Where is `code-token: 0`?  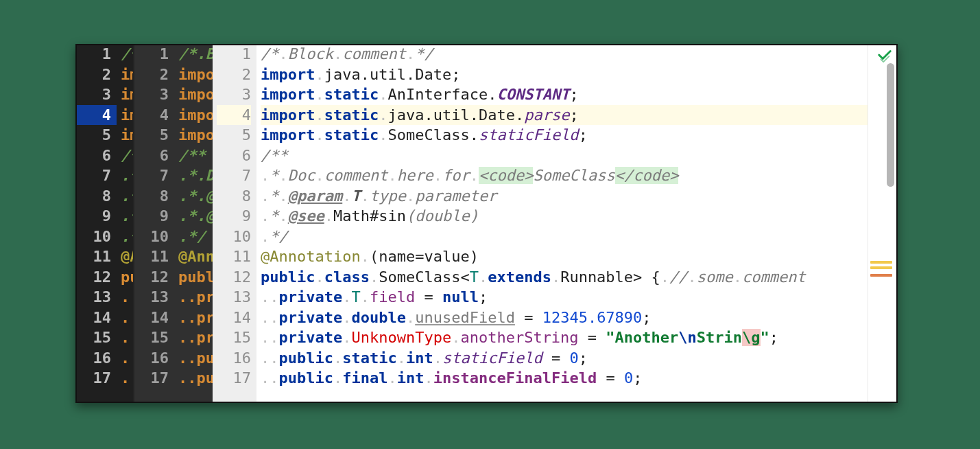
code-token: 0 is located at coordinates (628, 378).